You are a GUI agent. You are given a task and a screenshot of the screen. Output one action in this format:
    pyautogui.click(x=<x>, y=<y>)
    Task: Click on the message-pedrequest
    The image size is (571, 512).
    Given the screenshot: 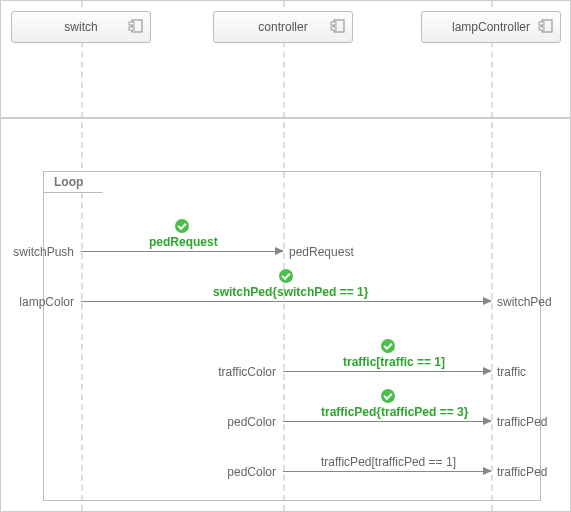 What is the action you would take?
    pyautogui.click(x=182, y=252)
    